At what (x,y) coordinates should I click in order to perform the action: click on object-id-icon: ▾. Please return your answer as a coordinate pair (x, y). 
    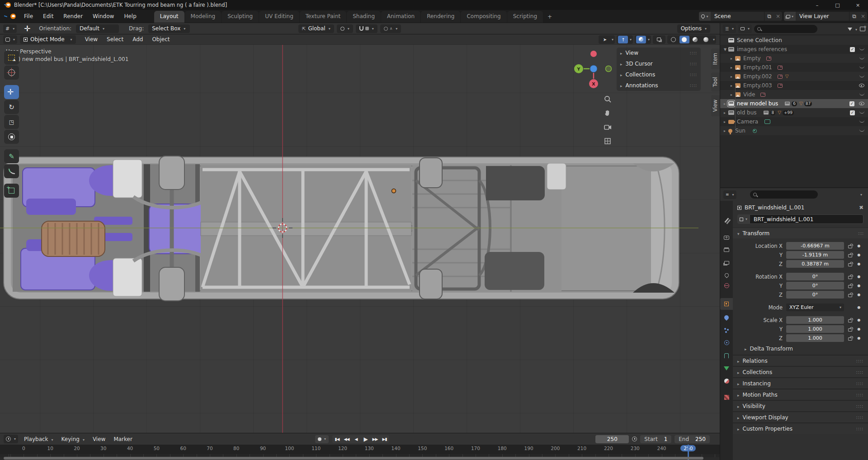
    Looking at the image, I should click on (743, 219).